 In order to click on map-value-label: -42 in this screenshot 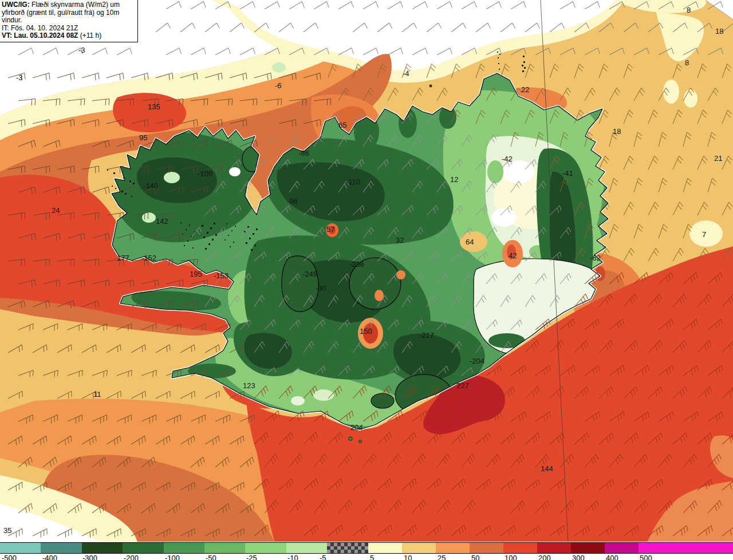, I will do `click(507, 159)`.